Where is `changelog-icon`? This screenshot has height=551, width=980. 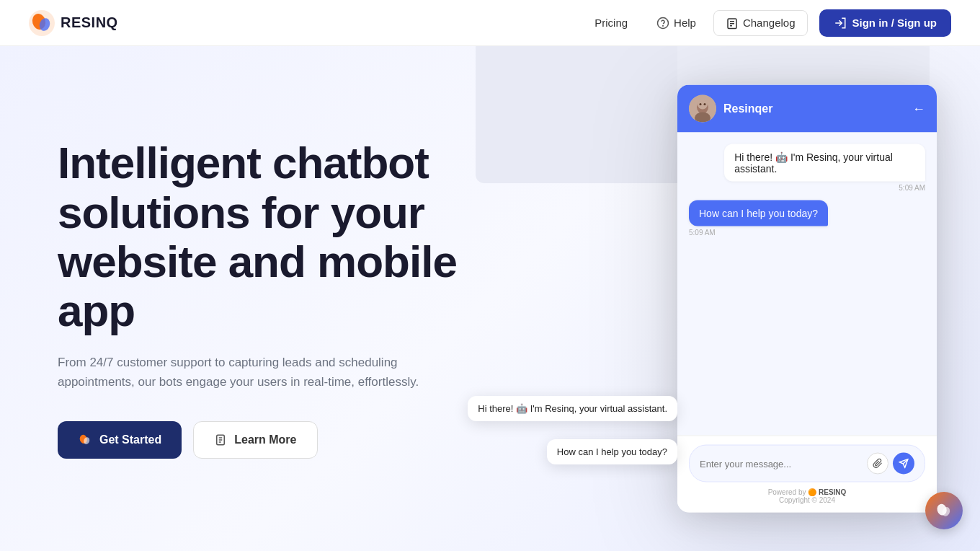 changelog-icon is located at coordinates (732, 23).